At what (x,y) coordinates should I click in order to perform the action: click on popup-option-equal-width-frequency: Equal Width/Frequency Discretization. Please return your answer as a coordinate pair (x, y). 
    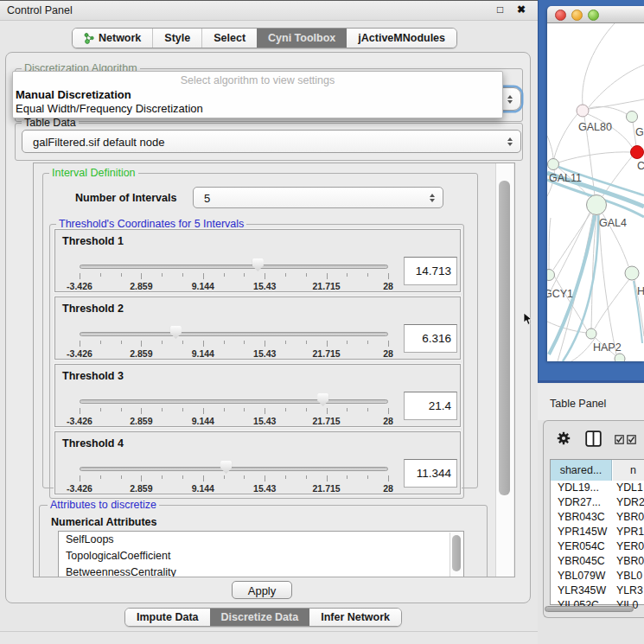
    Looking at the image, I should click on (258, 109).